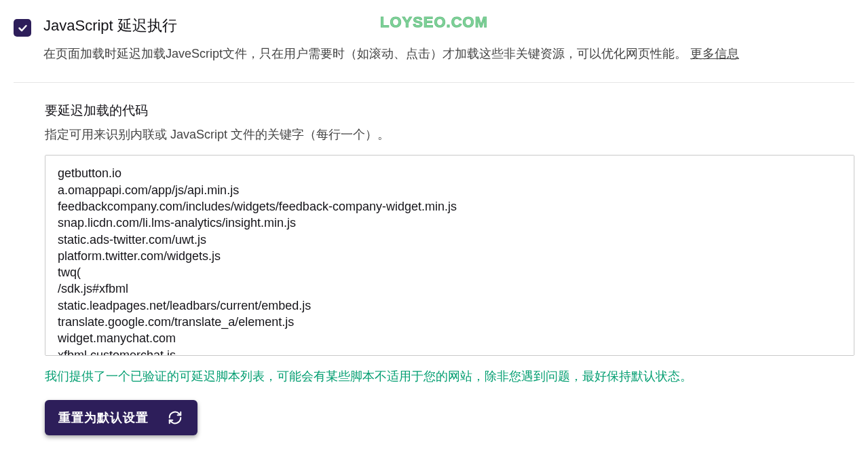 The width and height of the screenshot is (868, 455). I want to click on option-description-text: 在页面加载时延迟加载JaveScript文件，只在用户需要时（如滚动、点击）才加…, so click(365, 54).